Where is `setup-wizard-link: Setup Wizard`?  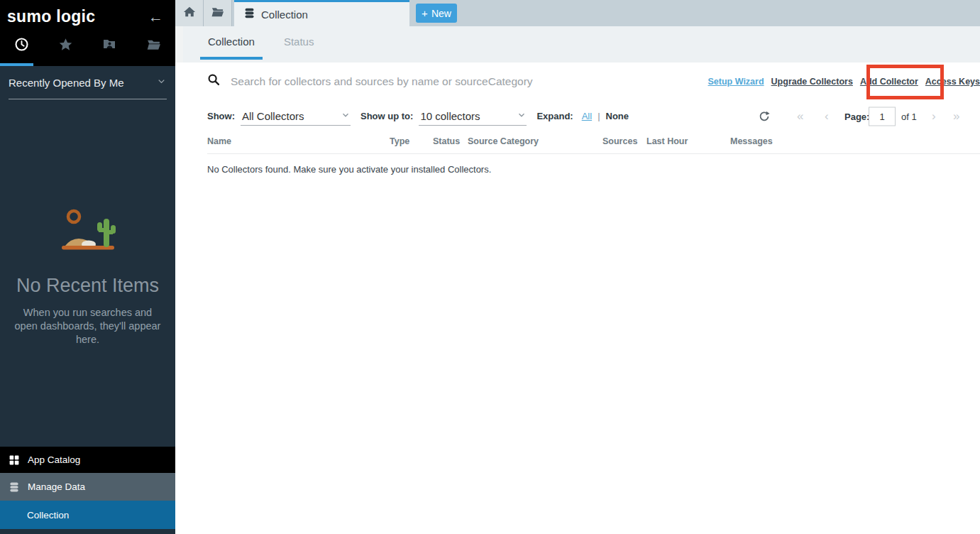
setup-wizard-link: Setup Wizard is located at coordinates (737, 82).